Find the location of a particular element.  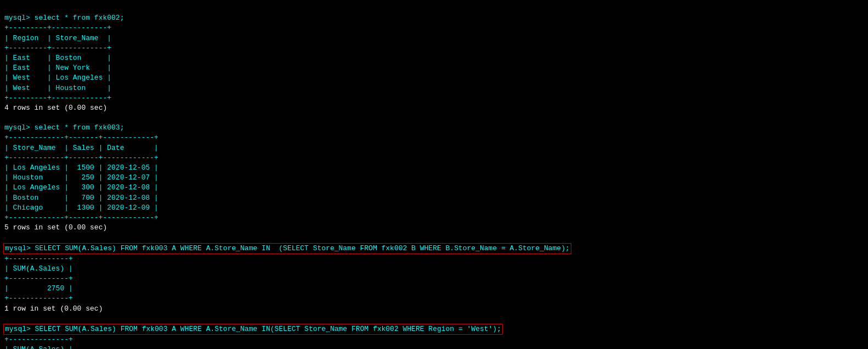

terminal-line: | 2750 | is located at coordinates (434, 289).